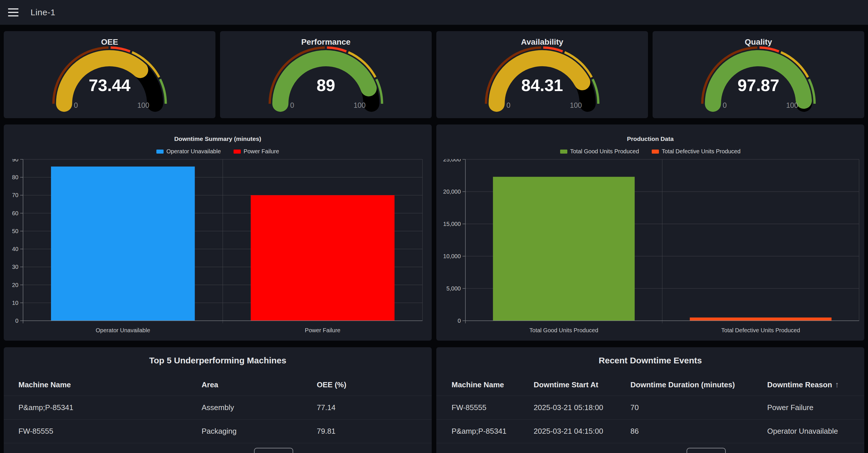 The width and height of the screenshot is (868, 453). Describe the element at coordinates (16, 195) in the screenshot. I see `y-axis-tick-label: 70` at that location.